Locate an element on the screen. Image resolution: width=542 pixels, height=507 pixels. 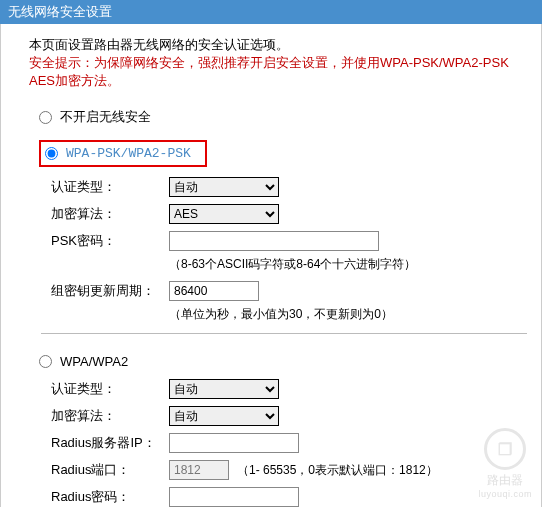
radius-ip-label: Radius服务器IP： is located at coordinates (110, 443).